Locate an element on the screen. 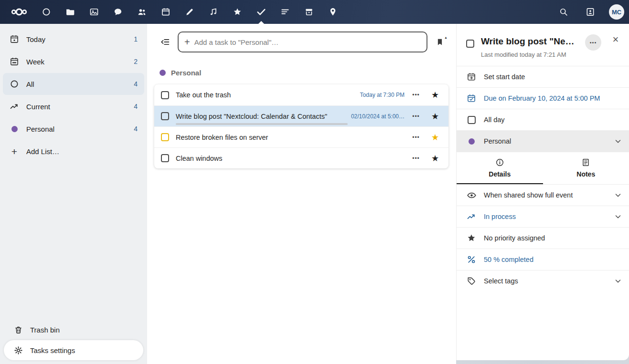 This screenshot has height=364, width=629. music-app-icon is located at coordinates (213, 12).